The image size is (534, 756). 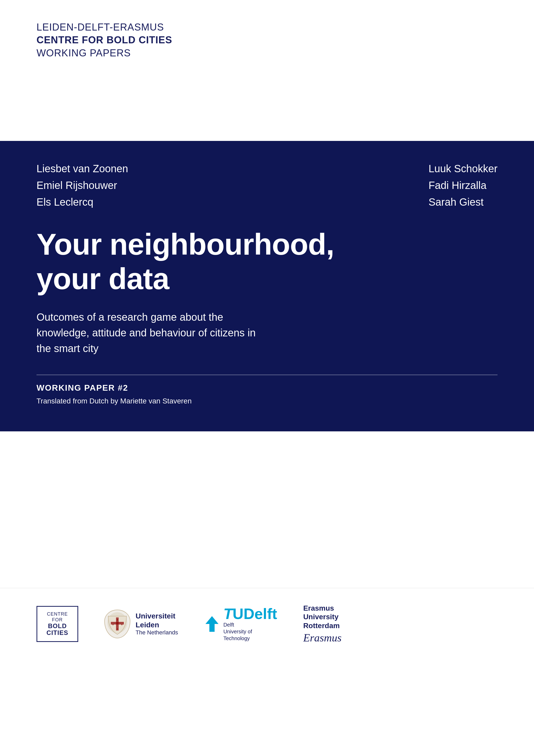 I want to click on authors-left: Liesbet van Zoonen Emiel Rijshouwer Els …, so click(x=82, y=185).